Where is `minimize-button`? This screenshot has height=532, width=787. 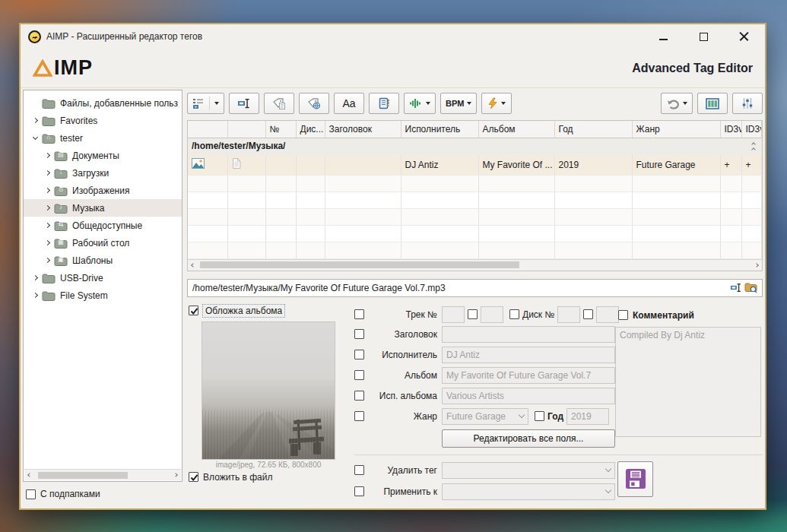
minimize-button is located at coordinates (663, 36).